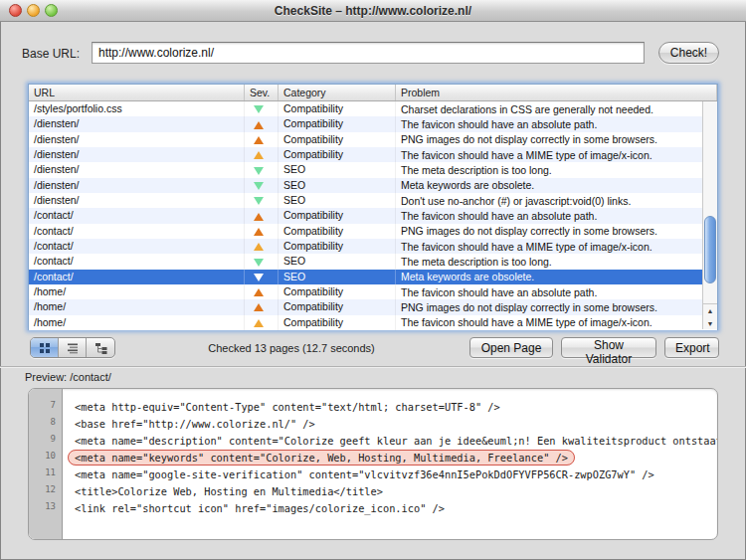  I want to click on line-number-gutter: 78910111213, so click(46, 464).